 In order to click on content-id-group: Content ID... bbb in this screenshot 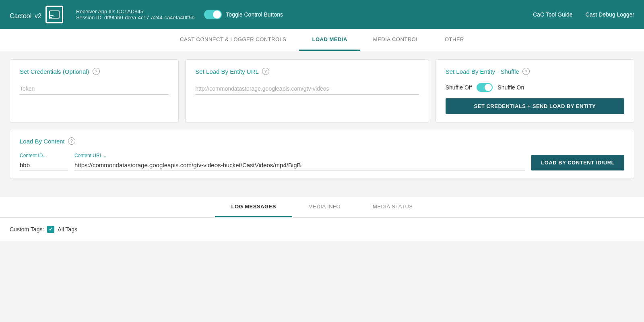, I will do `click(44, 162)`.